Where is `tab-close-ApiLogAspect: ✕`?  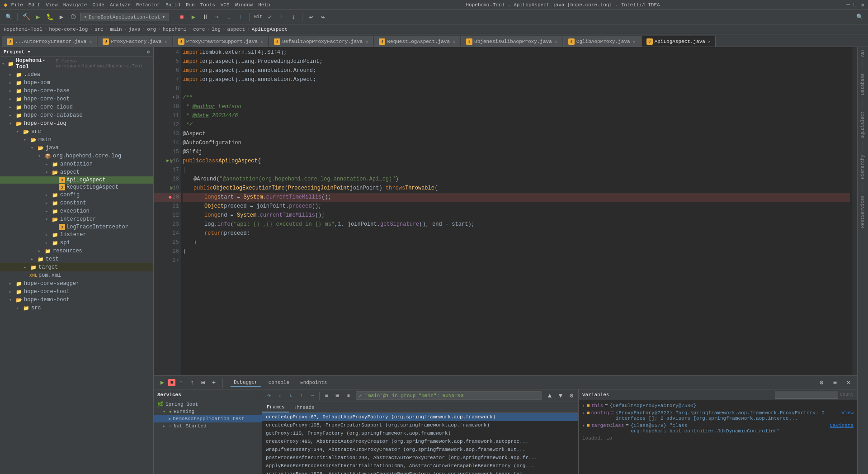 tab-close-ApiLogAspect: ✕ is located at coordinates (709, 42).